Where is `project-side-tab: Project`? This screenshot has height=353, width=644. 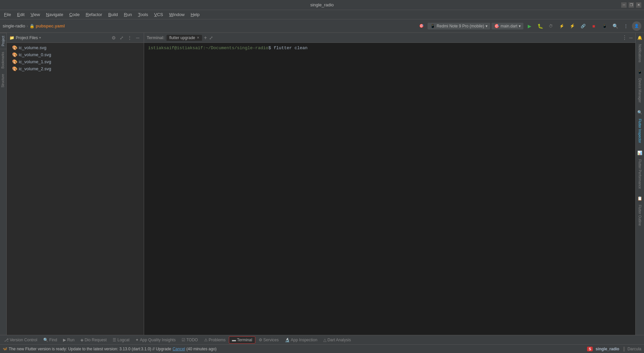 project-side-tab: Project is located at coordinates (3, 41).